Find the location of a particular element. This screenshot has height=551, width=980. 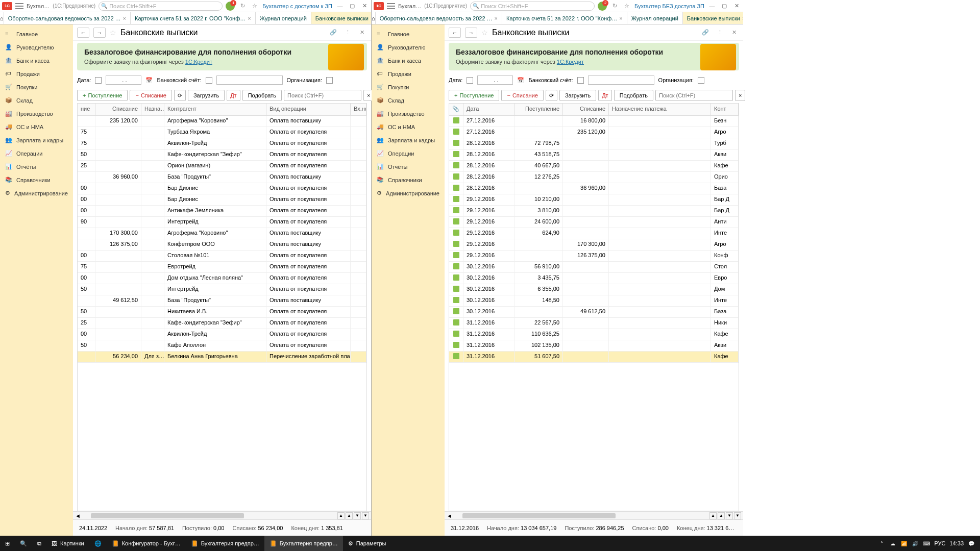

table-row: 29.12.2016624,90Инте is located at coordinates (594, 234).